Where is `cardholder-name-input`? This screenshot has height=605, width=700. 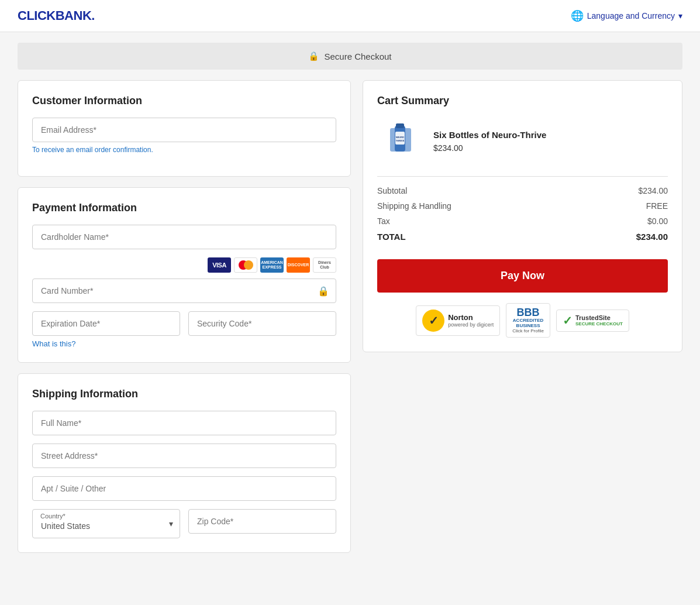
cardholder-name-input is located at coordinates (184, 237).